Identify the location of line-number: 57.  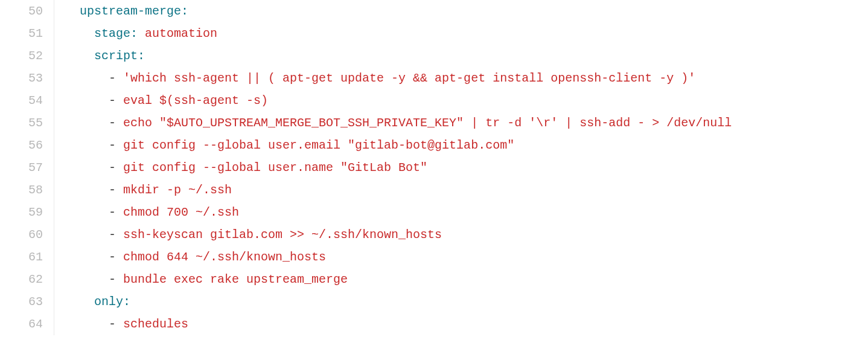
(22, 168).